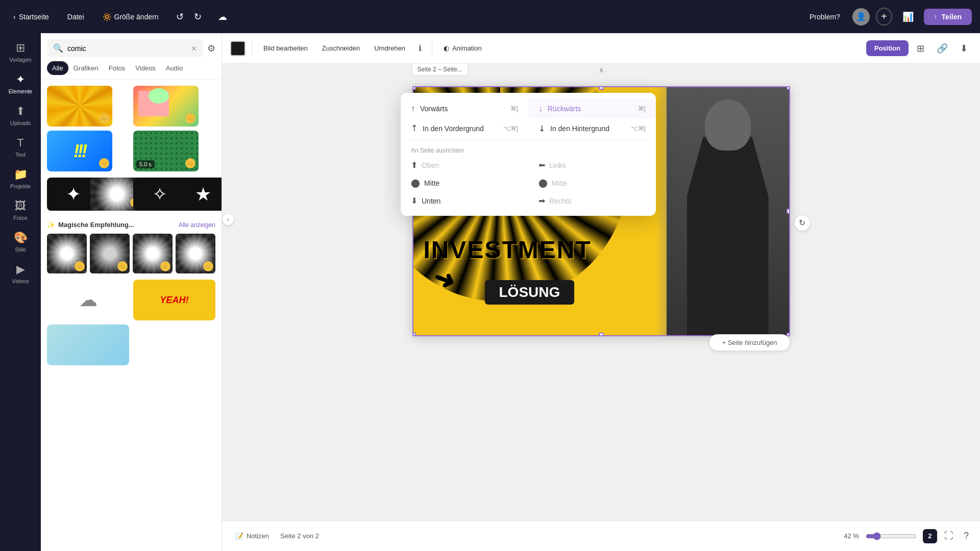 This screenshot has height=551, width=980. I want to click on more-options-button: ⬇, so click(964, 48).